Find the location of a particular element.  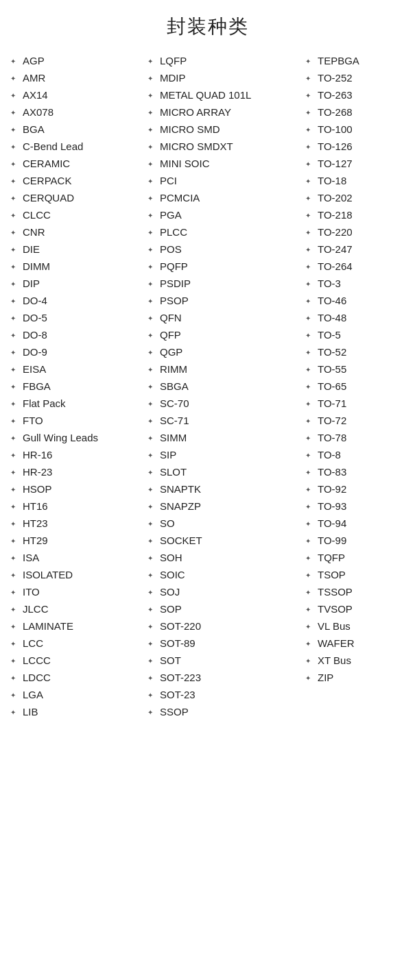

list-item: DIE is located at coordinates (75, 249).